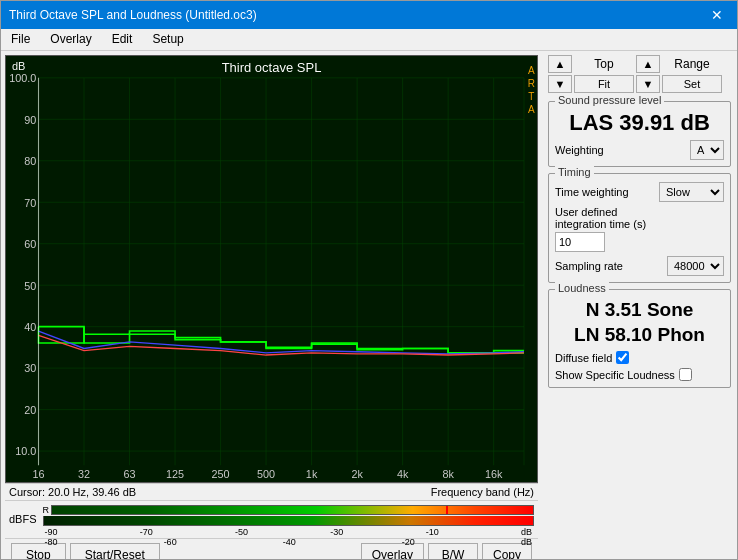 The image size is (738, 560). Describe the element at coordinates (30, 368) in the screenshot. I see `svg-text: 30` at that location.